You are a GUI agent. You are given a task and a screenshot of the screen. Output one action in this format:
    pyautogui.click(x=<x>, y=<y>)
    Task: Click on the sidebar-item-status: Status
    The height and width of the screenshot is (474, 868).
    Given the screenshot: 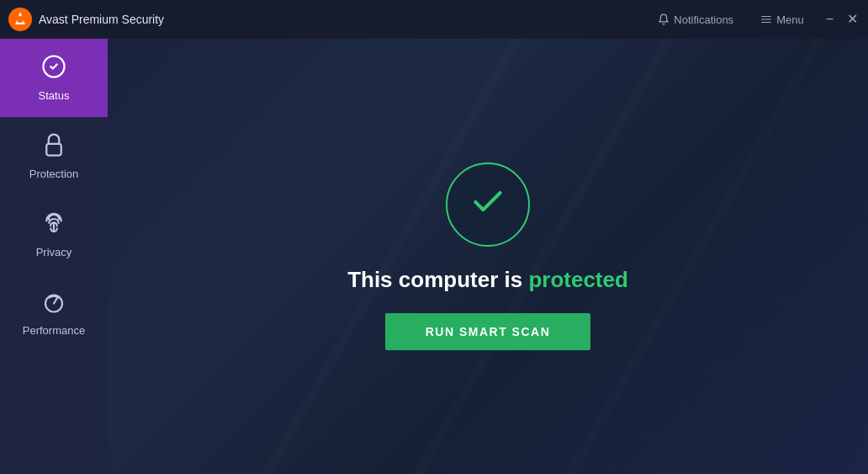 What is the action you would take?
    pyautogui.click(x=54, y=77)
    